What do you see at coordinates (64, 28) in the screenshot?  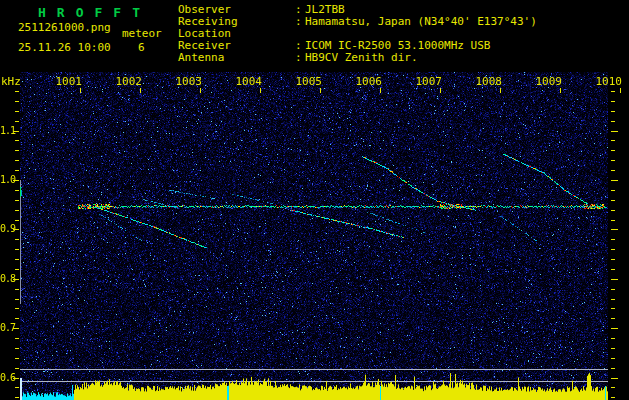 I see `output-filename: 2511261000.png` at bounding box center [64, 28].